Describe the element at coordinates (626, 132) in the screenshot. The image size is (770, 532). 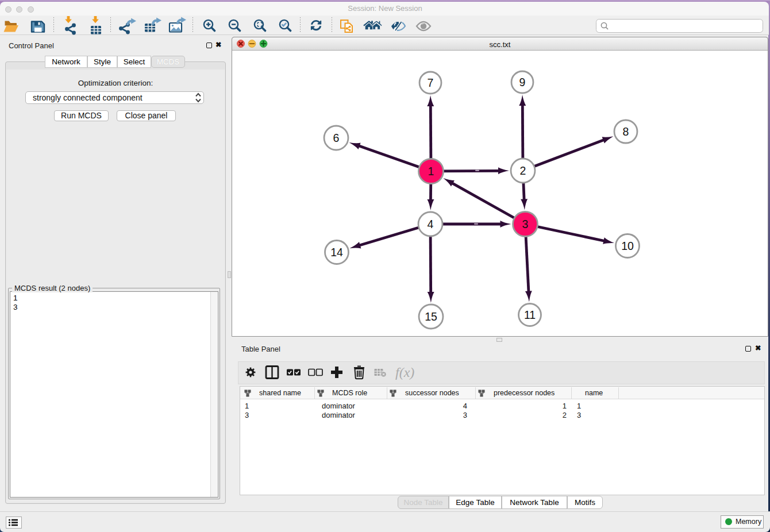
I see `svg-text: 8` at that location.